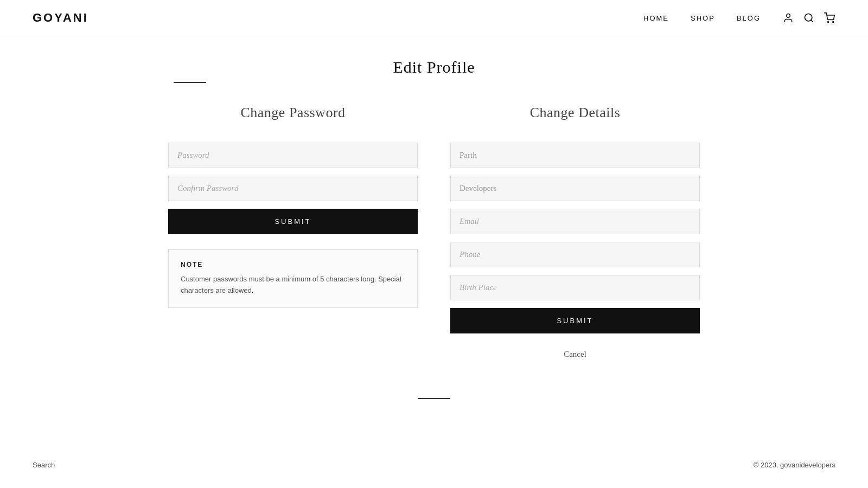 The height and width of the screenshot is (488, 868). Describe the element at coordinates (575, 255) in the screenshot. I see `phone-input` at that location.